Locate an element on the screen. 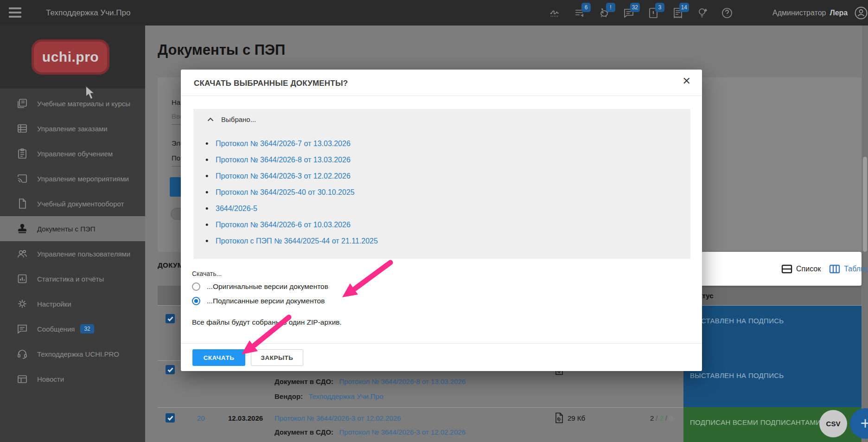 The image size is (868, 442). document-link: Протокол с ПЭП № 3644/2025-44 от 21.11.2… is located at coordinates (297, 241).